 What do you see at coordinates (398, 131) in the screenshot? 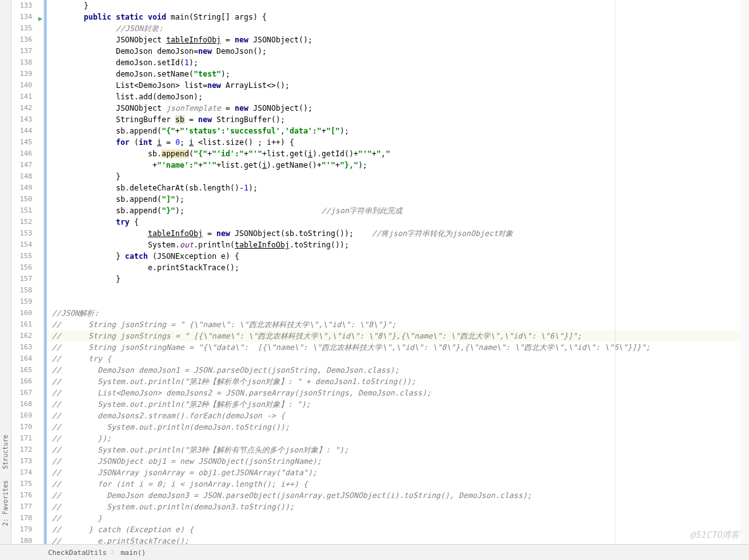
I see `code-line: sb.append("{"+"'status':'successful','da…` at bounding box center [398, 131].